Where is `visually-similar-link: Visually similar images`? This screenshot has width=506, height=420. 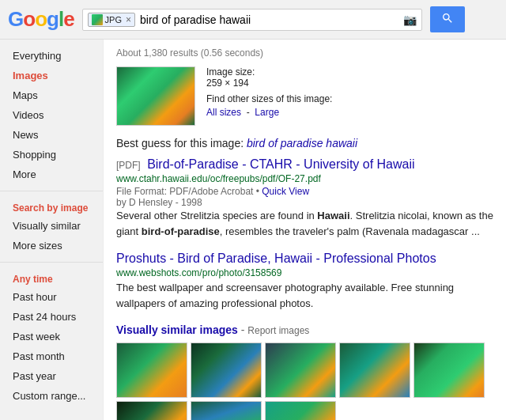
visually-similar-link: Visually similar images is located at coordinates (177, 330).